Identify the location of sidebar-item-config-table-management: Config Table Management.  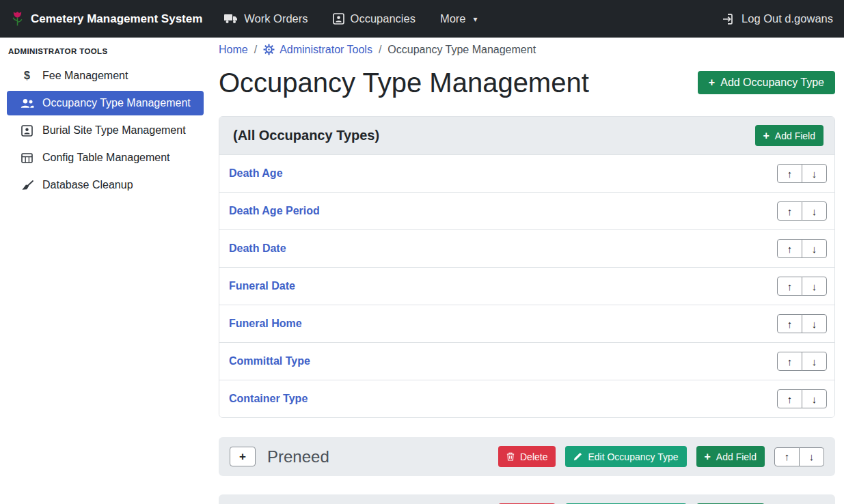
(105, 158).